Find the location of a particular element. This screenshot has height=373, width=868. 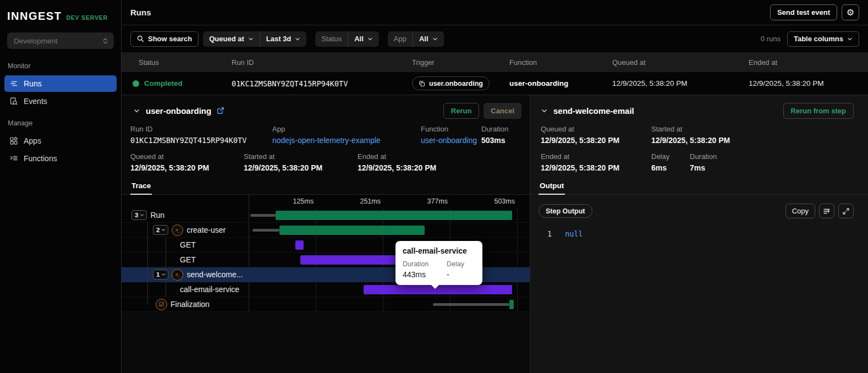

app-filter-label: App is located at coordinates (400, 39).